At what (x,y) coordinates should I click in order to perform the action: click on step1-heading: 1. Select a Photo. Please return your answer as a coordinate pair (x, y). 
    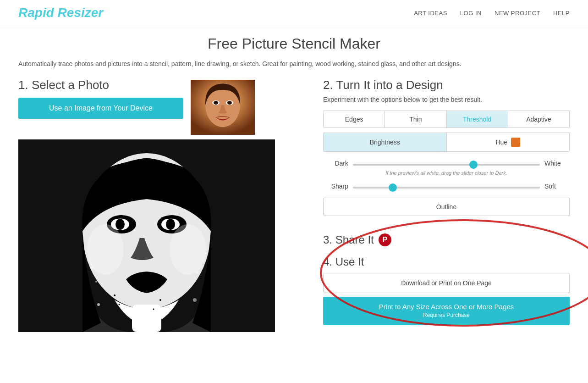
    Looking at the image, I should click on (101, 85).